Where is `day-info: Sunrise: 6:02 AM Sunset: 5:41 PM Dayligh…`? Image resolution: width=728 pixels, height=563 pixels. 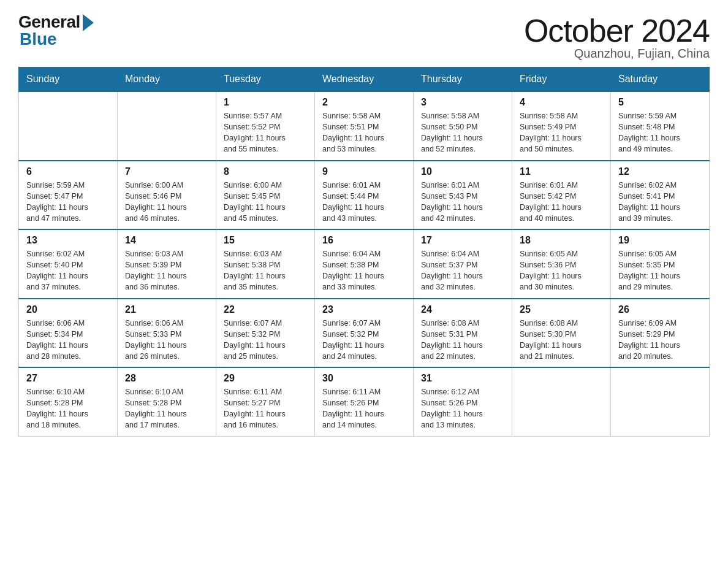
day-info: Sunrise: 6:02 AM Sunset: 5:41 PM Dayligh… is located at coordinates (660, 202).